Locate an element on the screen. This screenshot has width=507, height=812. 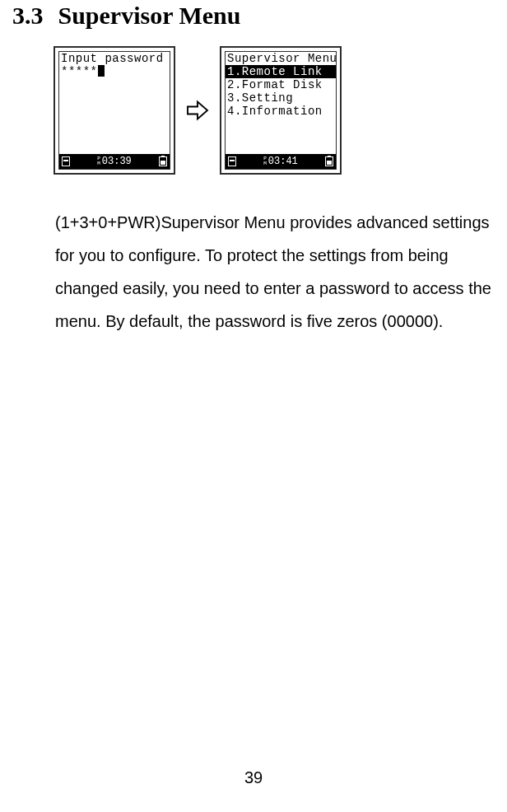
screenshot-menu: Supervisor Menu 1.Remote Link2.Format Di… is located at coordinates (281, 110).